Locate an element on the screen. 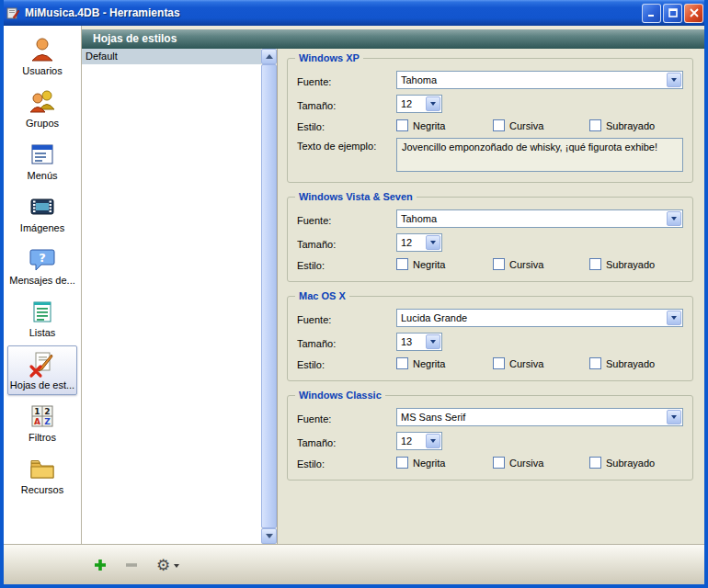  size-select-value: 13 is located at coordinates (411, 342).